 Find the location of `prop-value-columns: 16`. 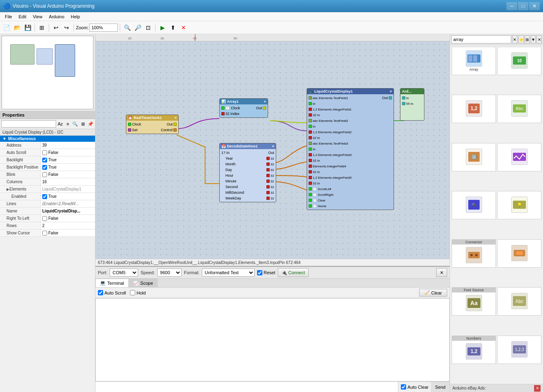

prop-value-columns: 16 is located at coordinates (68, 182).